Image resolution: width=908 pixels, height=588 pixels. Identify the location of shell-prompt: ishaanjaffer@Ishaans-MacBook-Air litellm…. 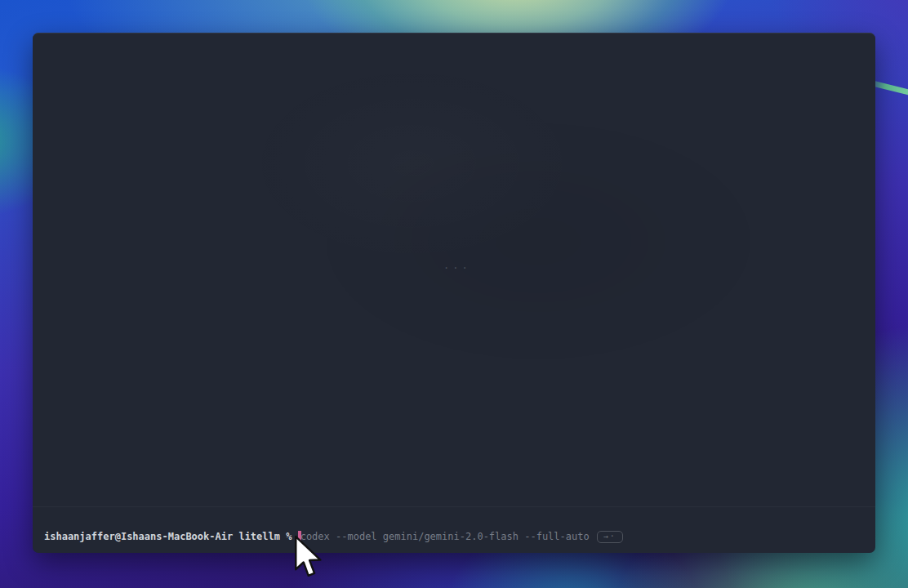
(171, 537).